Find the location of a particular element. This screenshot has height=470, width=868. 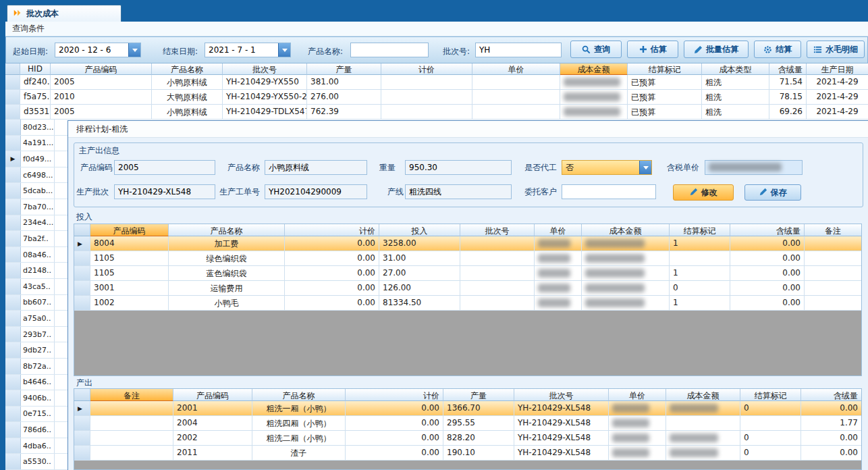

batch-no-input is located at coordinates (518, 50).